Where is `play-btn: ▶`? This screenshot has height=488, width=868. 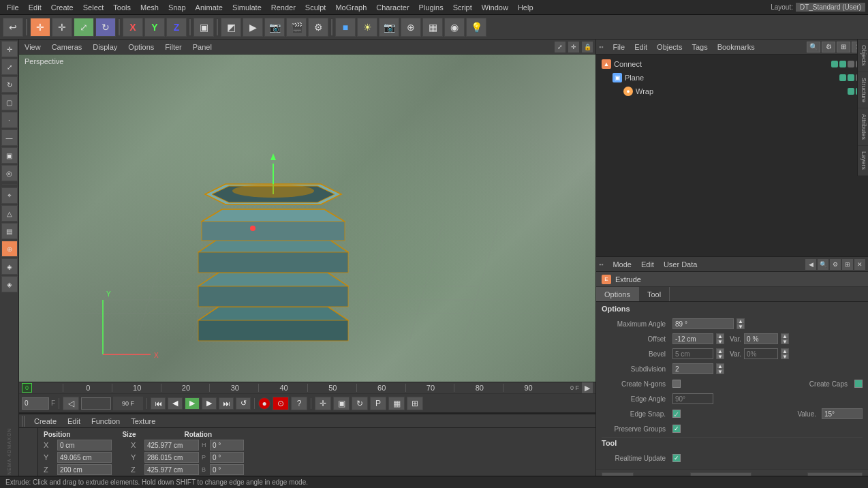
play-btn: ▶ is located at coordinates (192, 403).